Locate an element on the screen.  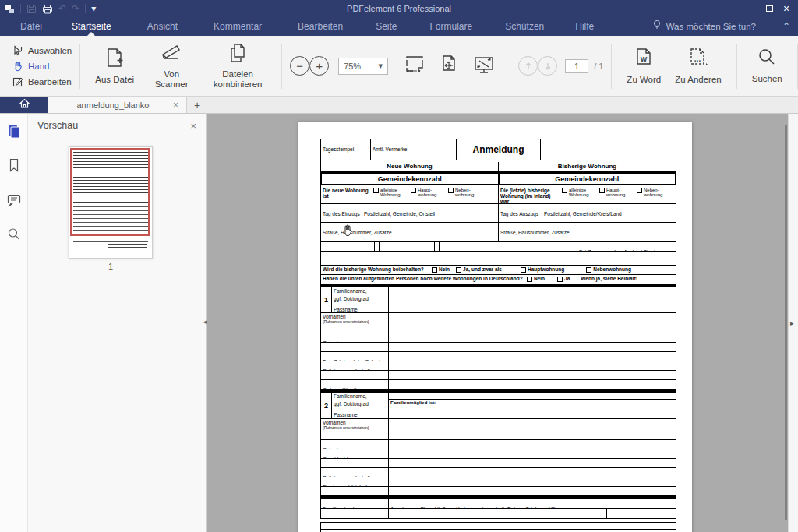
fit-screen-button is located at coordinates (484, 66).